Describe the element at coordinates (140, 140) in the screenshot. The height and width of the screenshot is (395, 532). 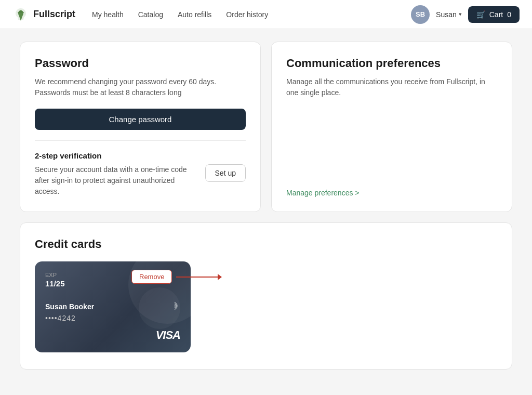
I see `divider` at that location.